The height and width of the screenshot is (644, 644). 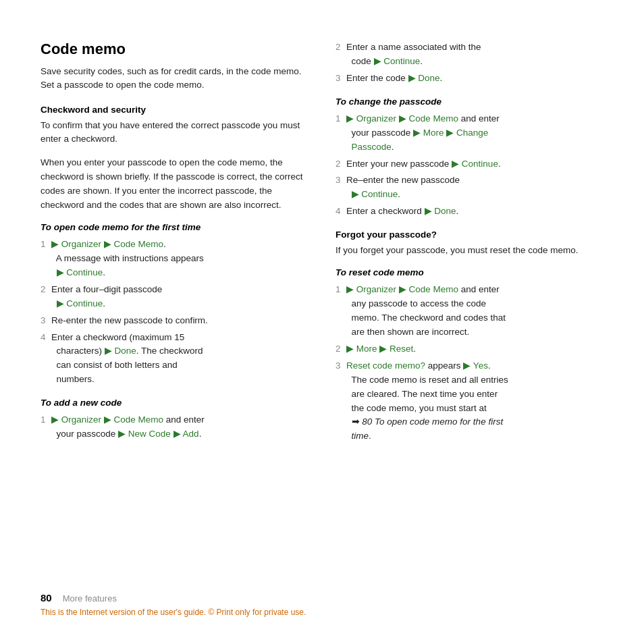 What do you see at coordinates (46, 598) in the screenshot?
I see `page-number: 80` at bounding box center [46, 598].